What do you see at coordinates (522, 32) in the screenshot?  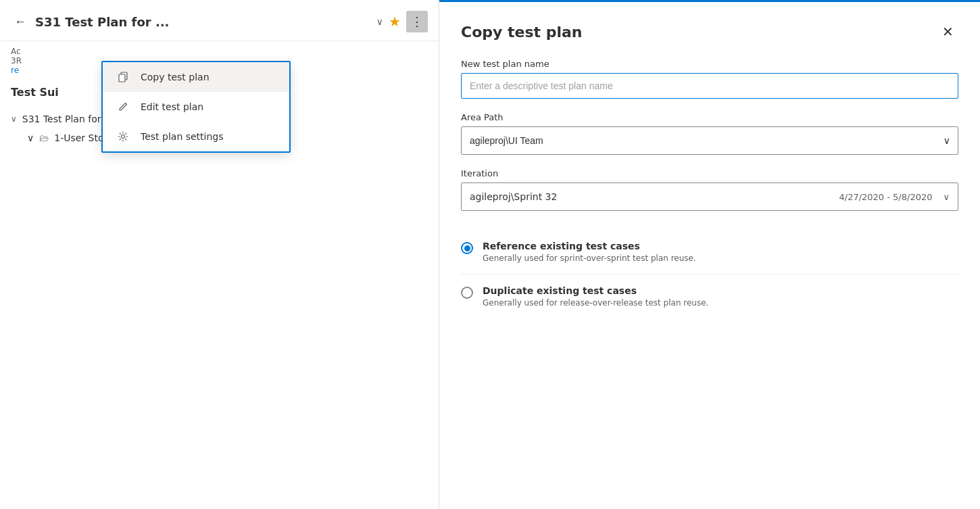 I see `panel-title: Copy test plan` at bounding box center [522, 32].